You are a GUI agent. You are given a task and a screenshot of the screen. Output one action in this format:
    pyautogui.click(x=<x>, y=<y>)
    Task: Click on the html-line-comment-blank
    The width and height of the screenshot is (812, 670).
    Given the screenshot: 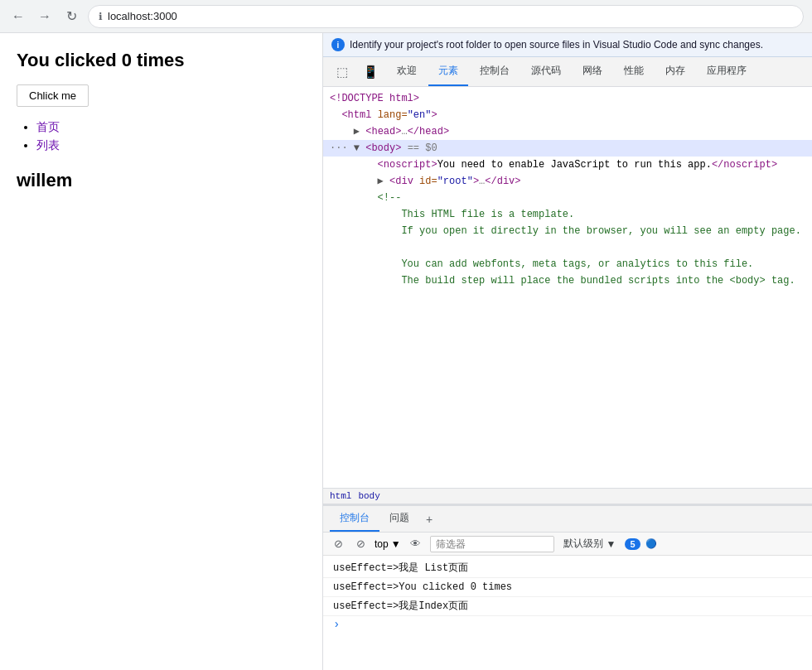 What is the action you would take?
    pyautogui.click(x=568, y=248)
    